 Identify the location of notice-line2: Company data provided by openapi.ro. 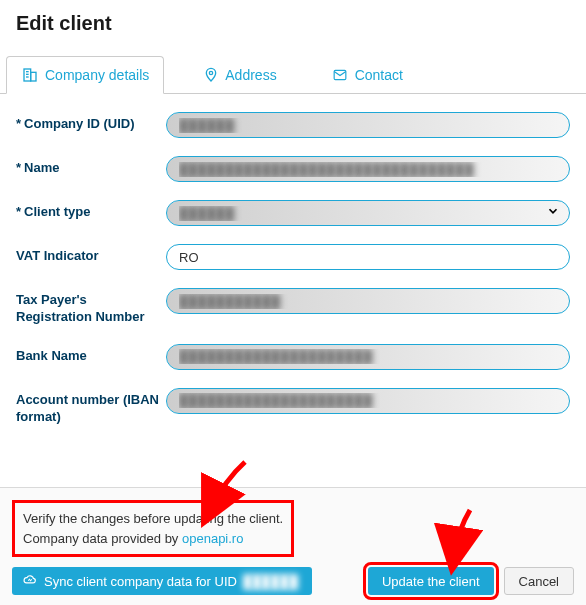
(153, 539).